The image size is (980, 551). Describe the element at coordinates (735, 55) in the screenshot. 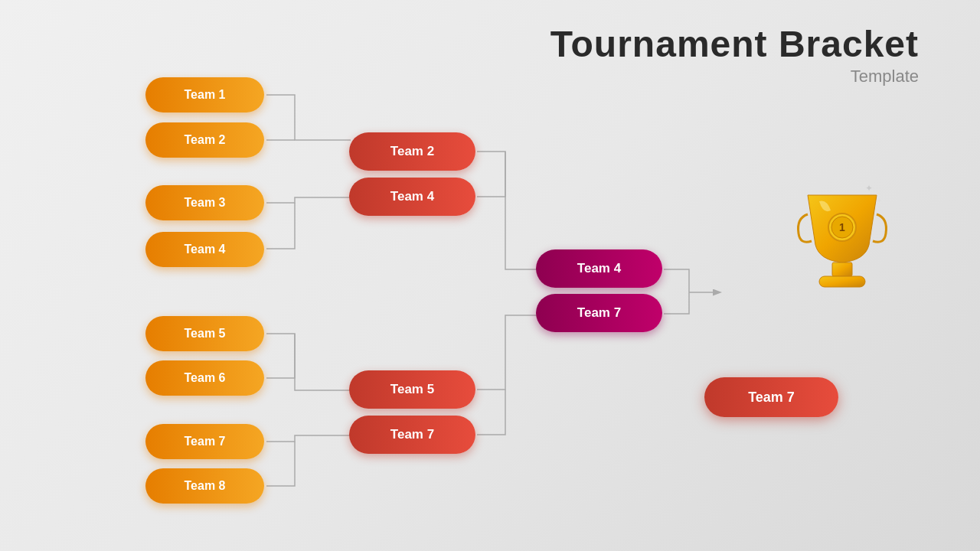

I see `title-area: Tournament Bracket Template` at that location.